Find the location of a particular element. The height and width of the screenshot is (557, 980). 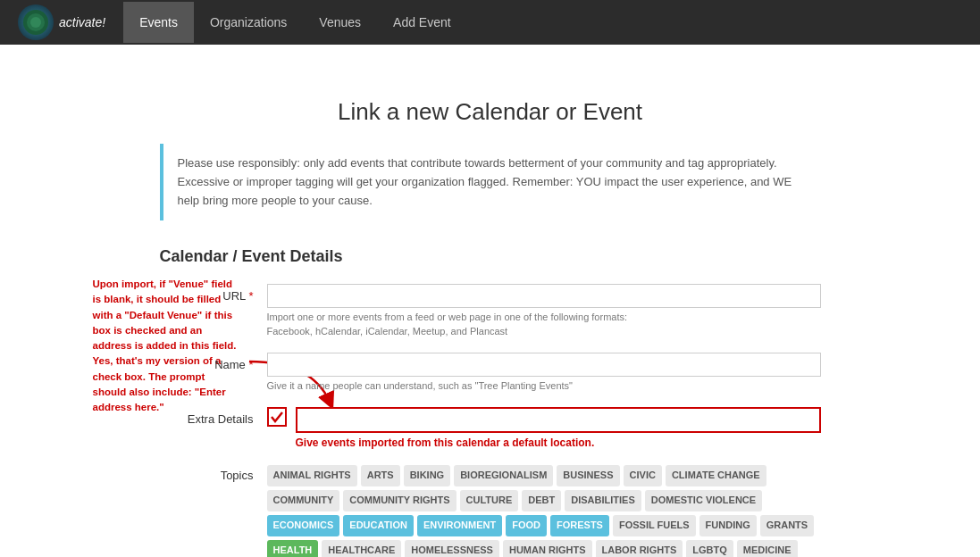

url-field: Import one or more events from a feed or… is located at coordinates (544, 311).